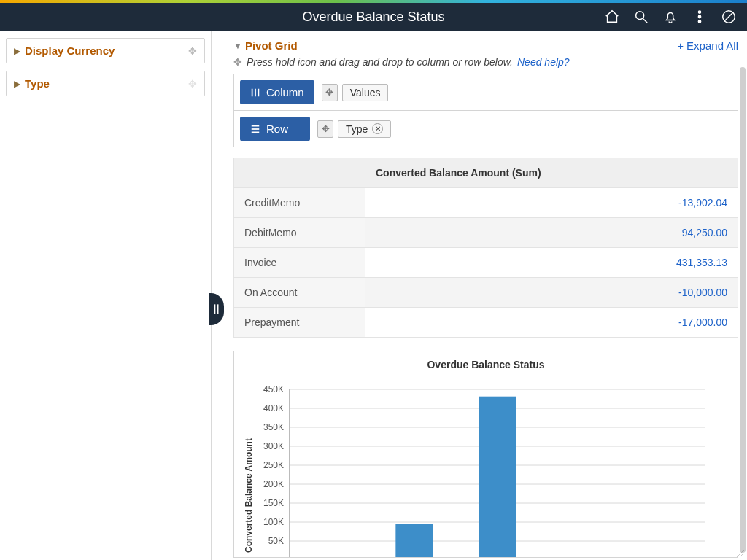  I want to click on value-cell: 94,250.00, so click(551, 233).